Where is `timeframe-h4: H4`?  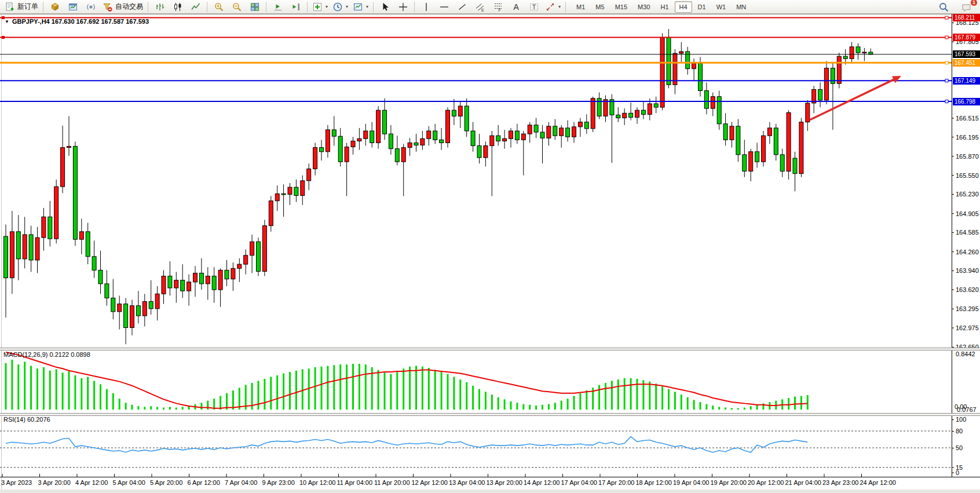
timeframe-h4: H4 is located at coordinates (683, 7).